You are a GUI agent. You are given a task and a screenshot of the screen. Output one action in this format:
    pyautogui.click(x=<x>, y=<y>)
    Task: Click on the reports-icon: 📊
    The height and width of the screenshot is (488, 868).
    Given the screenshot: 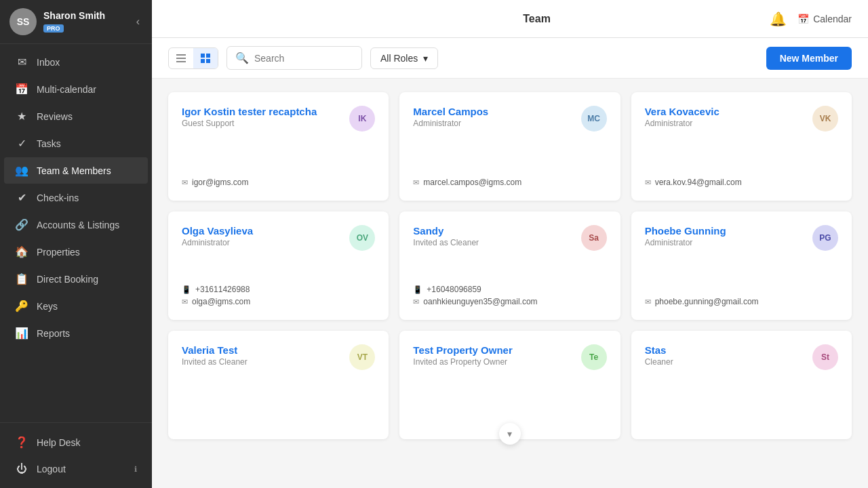 What is the action you would take?
    pyautogui.click(x=22, y=333)
    